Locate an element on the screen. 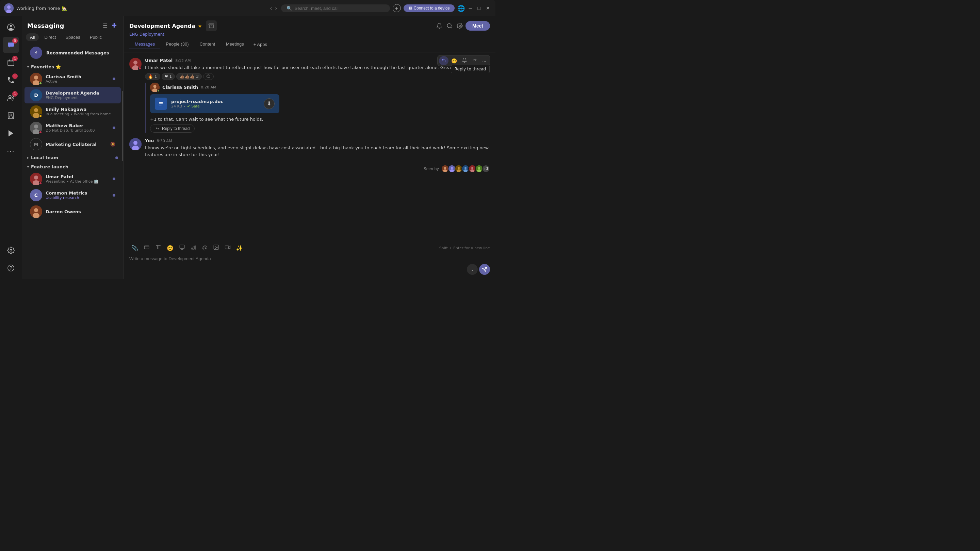 The image size is (980, 551). rail-item-calls: 1 is located at coordinates (11, 81).